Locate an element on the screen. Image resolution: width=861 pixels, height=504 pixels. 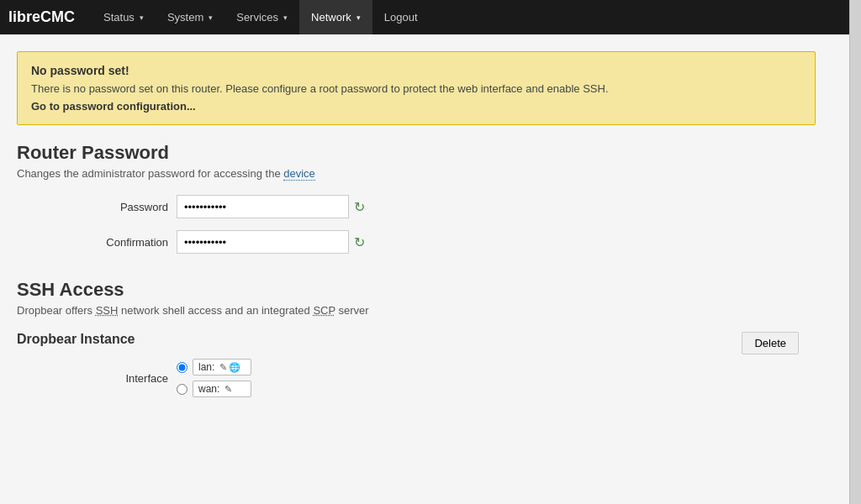
device-link: device is located at coordinates (299, 174).